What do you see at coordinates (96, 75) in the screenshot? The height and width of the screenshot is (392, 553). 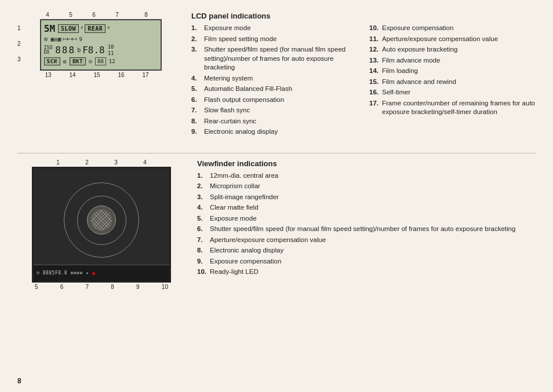 I see `lcd-label-15: 15` at bounding box center [96, 75].